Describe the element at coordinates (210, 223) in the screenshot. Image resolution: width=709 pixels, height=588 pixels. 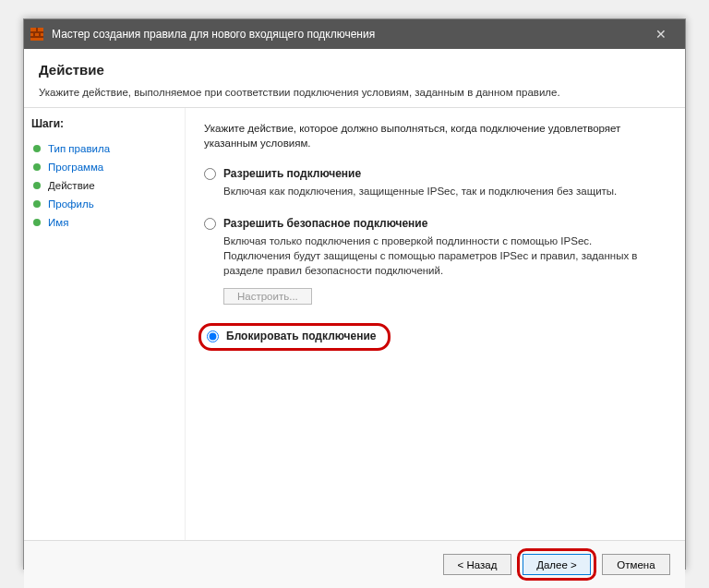
I see `radio-allow-secure` at that location.